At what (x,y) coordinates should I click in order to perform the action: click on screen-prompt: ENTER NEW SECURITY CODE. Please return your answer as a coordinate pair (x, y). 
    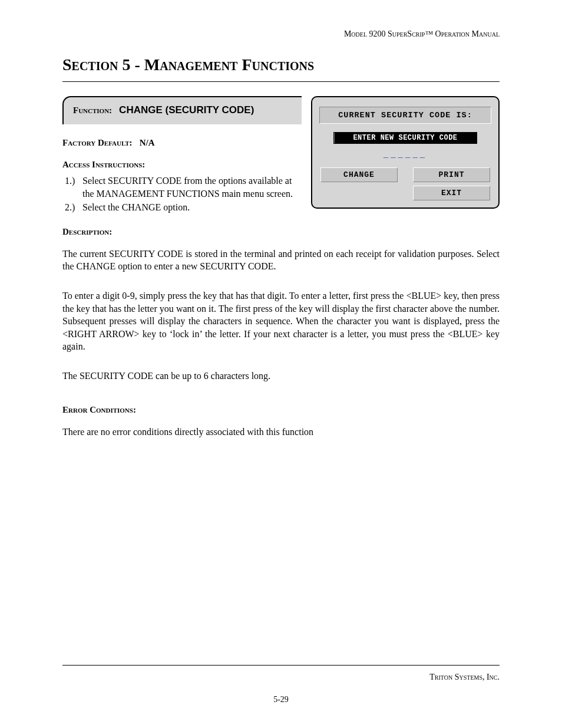
    Looking at the image, I should click on (405, 138).